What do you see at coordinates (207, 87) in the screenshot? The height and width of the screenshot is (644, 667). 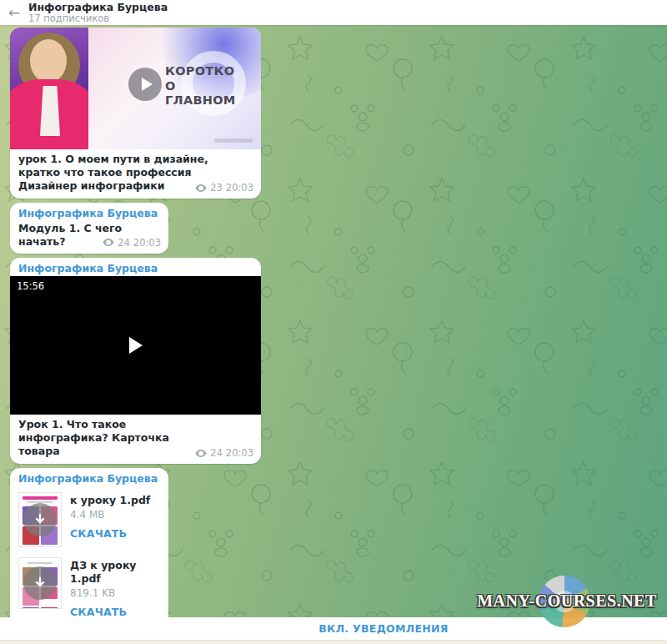 I see `thumb-title: КОРОТКО О ГЛАВНОМ` at bounding box center [207, 87].